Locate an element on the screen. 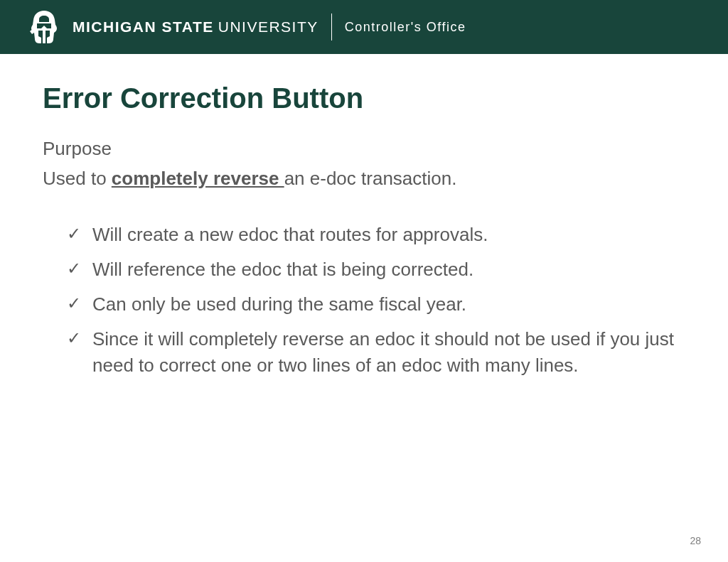 This screenshot has height=562, width=728. purpose-label: Purpose is located at coordinates (364, 149).